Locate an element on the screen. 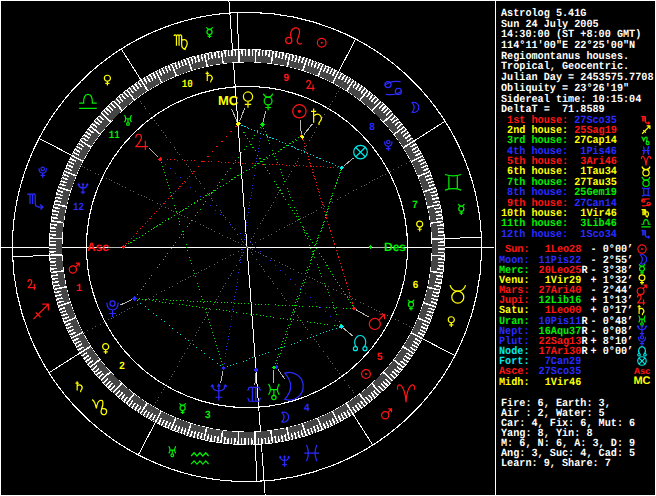 The height and width of the screenshot is (496, 656). svg-text: 2 is located at coordinates (122, 367).